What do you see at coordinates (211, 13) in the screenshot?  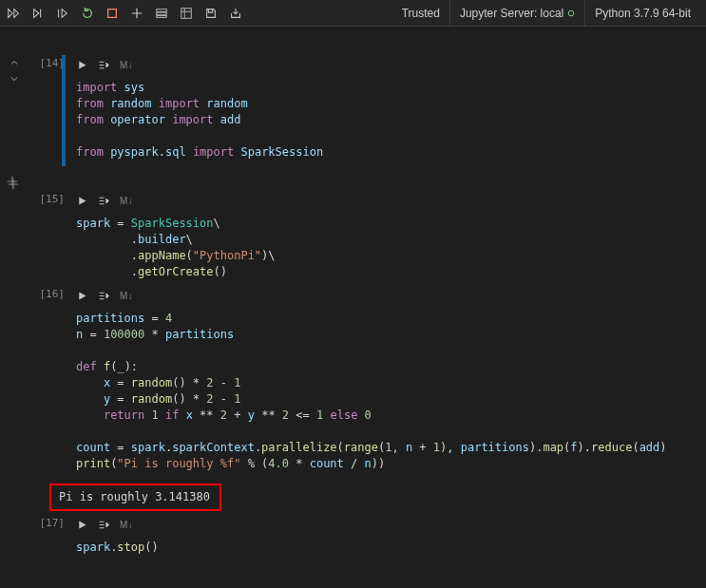 I see `save-icon` at bounding box center [211, 13].